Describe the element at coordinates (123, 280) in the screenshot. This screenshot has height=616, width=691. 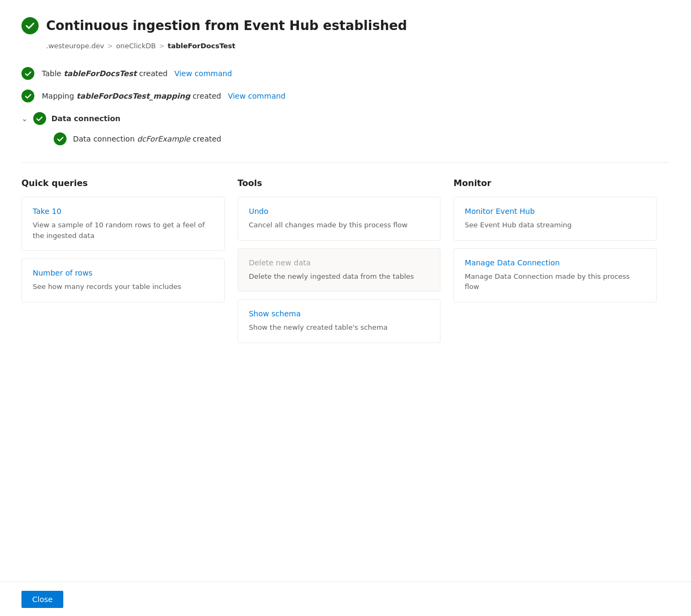
I see `number-of-rows-card: Number of rows See how many records your…` at that location.